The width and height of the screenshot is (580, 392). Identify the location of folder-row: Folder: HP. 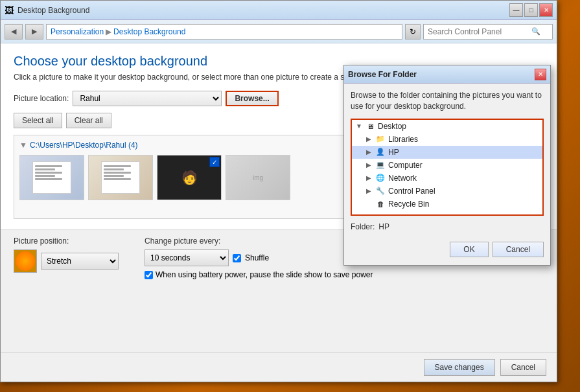
(447, 227).